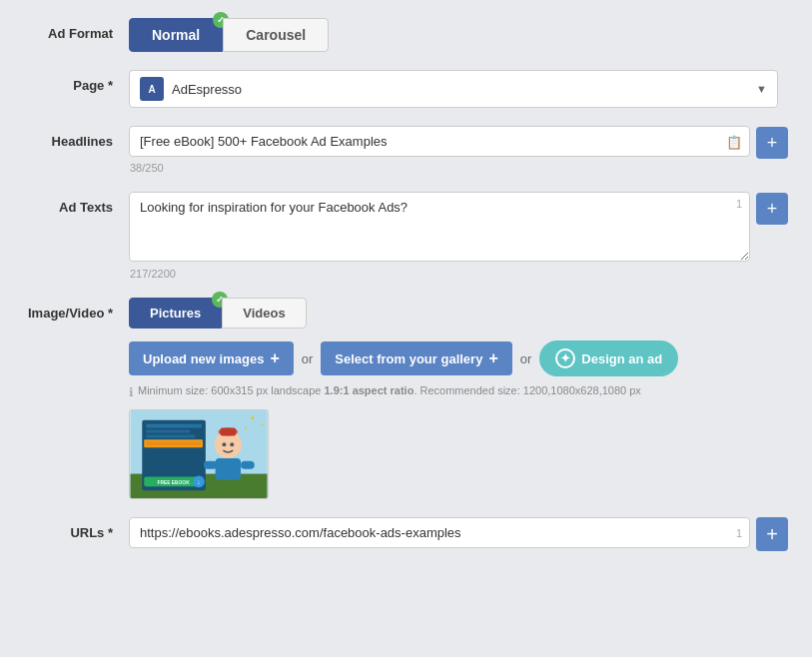 Image resolution: width=812 pixels, height=657 pixels. Describe the element at coordinates (739, 204) in the screenshot. I see `ad-texts-line-num: 1` at that location.